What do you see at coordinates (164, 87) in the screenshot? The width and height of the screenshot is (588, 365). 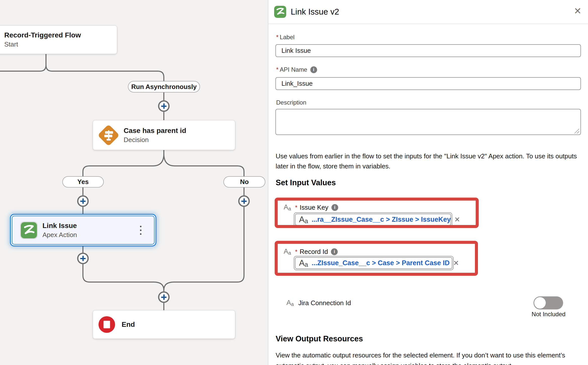 I see `run-asynchronously-label: Run Asynchronously` at bounding box center [164, 87].